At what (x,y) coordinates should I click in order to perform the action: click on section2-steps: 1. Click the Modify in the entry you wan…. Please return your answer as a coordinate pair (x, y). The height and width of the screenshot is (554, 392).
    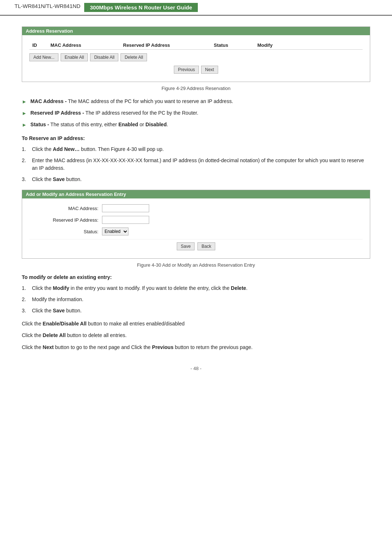
    Looking at the image, I should click on (196, 300).